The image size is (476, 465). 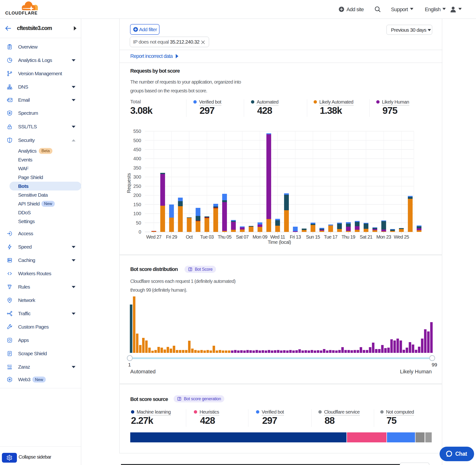 What do you see at coordinates (137, 140) in the screenshot?
I see `svg-text: 500` at bounding box center [137, 140].